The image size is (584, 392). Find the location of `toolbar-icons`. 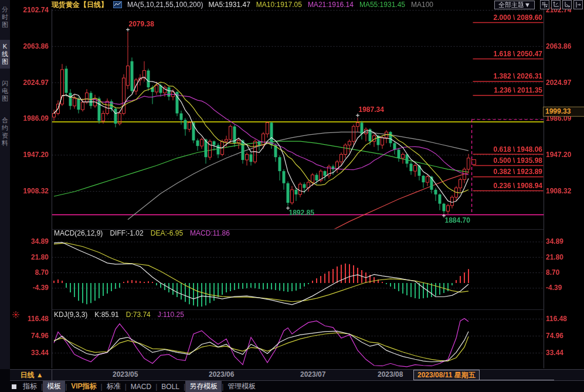

toolbar-icons is located at coordinates (562, 5).